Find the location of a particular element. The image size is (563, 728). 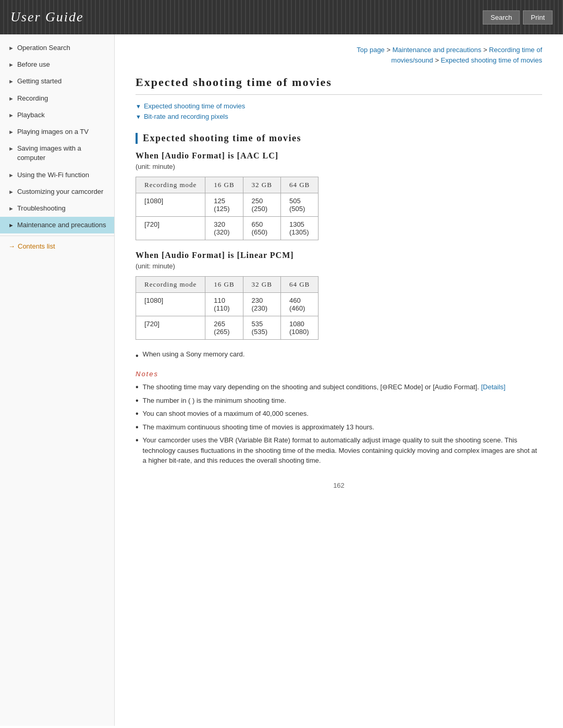

sidebar-item-maintenance: ► Maintenance and precautions is located at coordinates (57, 225).